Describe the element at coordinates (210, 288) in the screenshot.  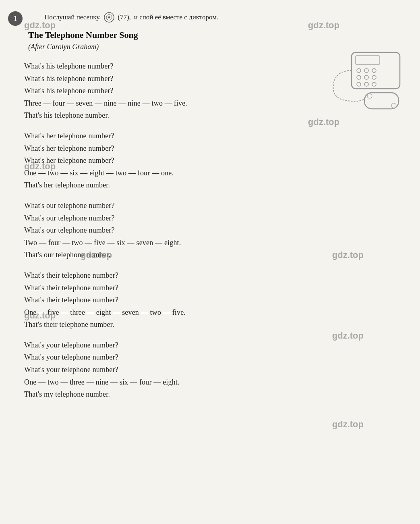
I see `verse-4-line-2: What's their telephone number?` at that location.